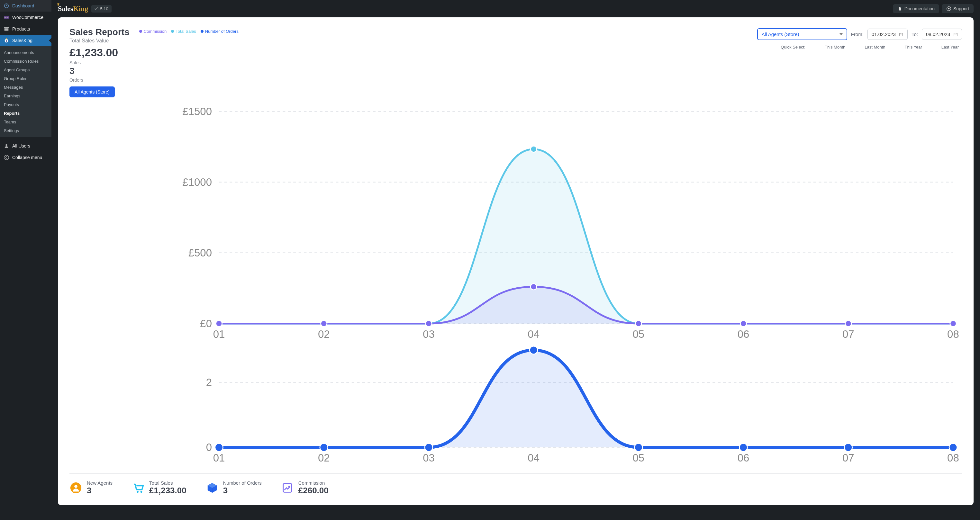 This screenshot has width=980, height=520. What do you see at coordinates (860, 33) in the screenshot?
I see `filter-controls: All Agents (Store) From: 01.02.2023 To: …` at bounding box center [860, 33].